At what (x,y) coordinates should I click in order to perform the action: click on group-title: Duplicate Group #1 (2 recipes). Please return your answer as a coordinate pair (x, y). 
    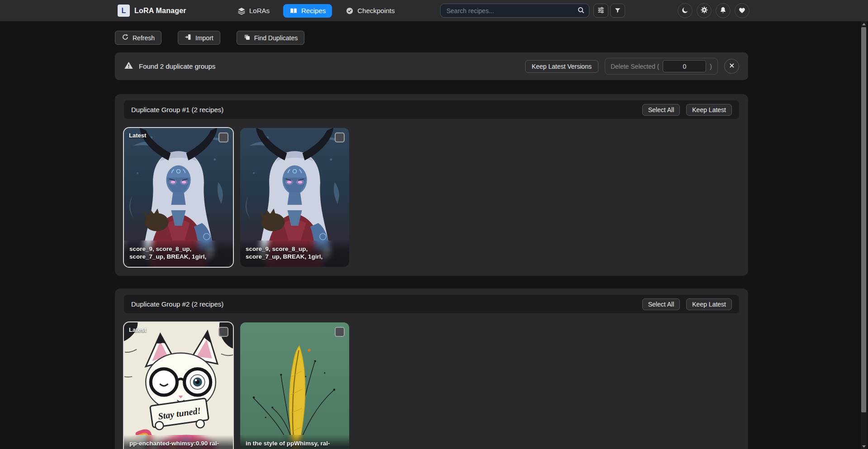
    Looking at the image, I should click on (177, 109).